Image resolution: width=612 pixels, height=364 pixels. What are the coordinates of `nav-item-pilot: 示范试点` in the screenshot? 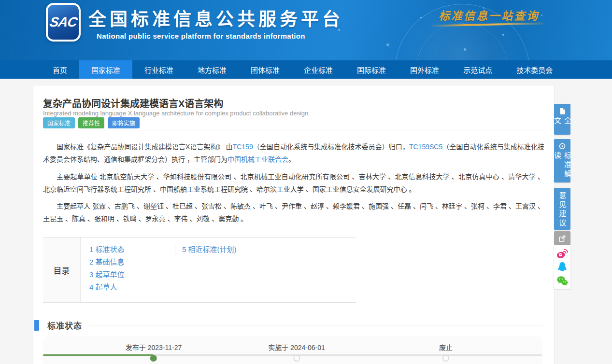 It's located at (478, 70).